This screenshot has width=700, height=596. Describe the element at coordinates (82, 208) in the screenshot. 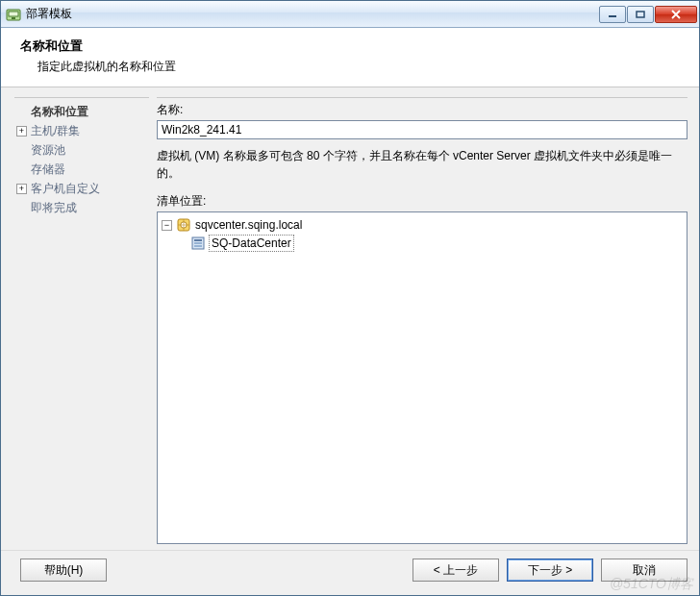

I see `step-ready-complete: 即将完成` at that location.